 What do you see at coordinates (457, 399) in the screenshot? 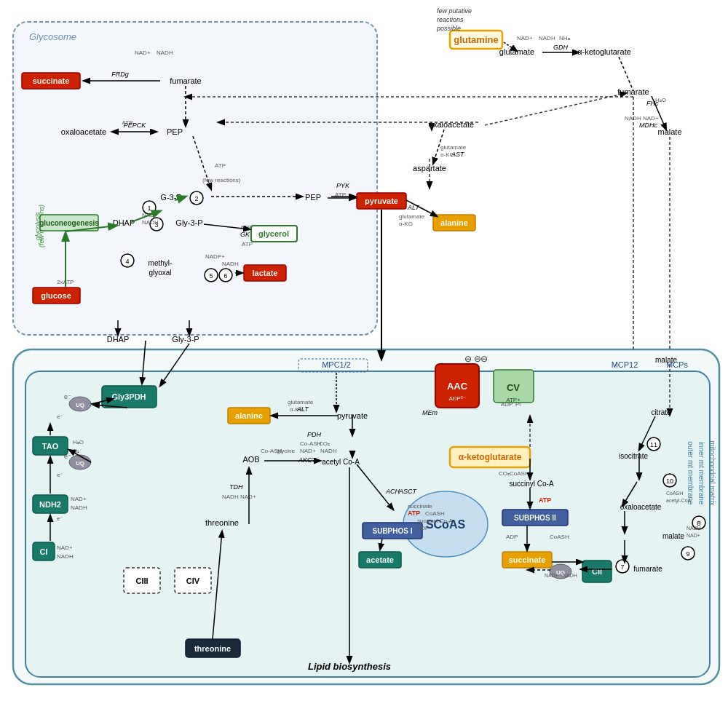
I see `svg-text: ADP³⁻` at bounding box center [457, 399].